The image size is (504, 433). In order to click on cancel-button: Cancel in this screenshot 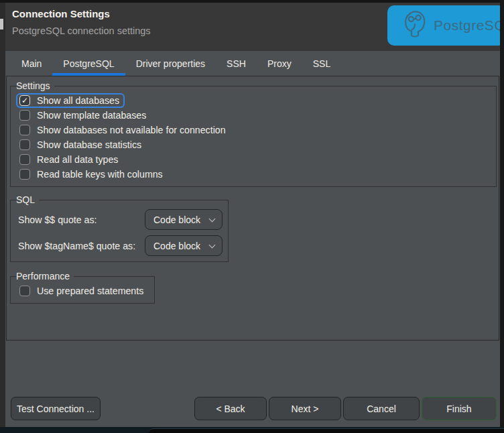, I will do `click(381, 409)`.